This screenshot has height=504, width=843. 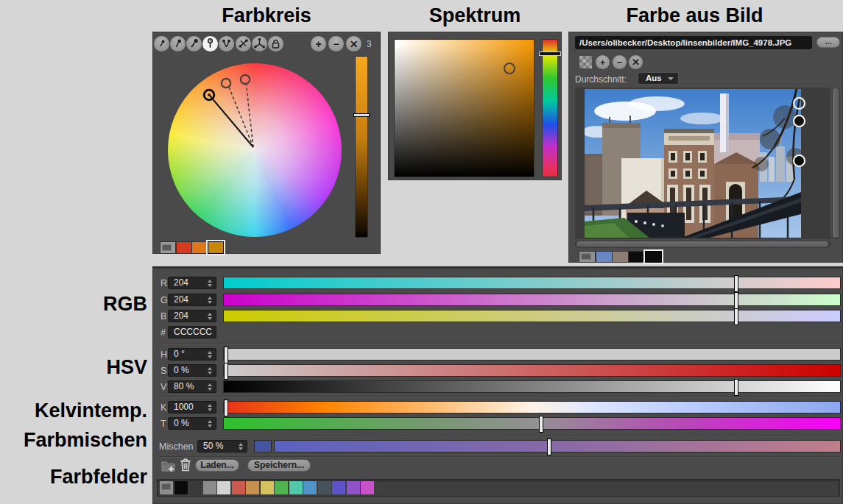 I want to click on harmony-mode-3-button, so click(x=194, y=44).